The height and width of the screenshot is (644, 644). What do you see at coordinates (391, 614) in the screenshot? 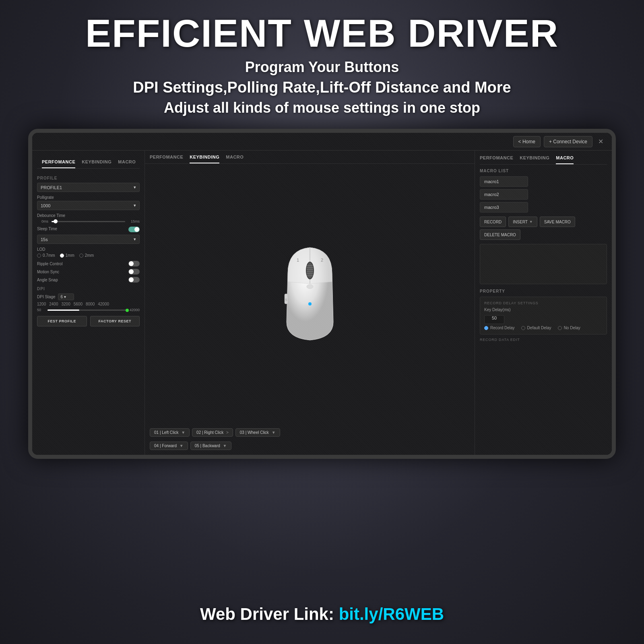
I see `web-driver-link: bit.ly/R6WEB` at bounding box center [391, 614].